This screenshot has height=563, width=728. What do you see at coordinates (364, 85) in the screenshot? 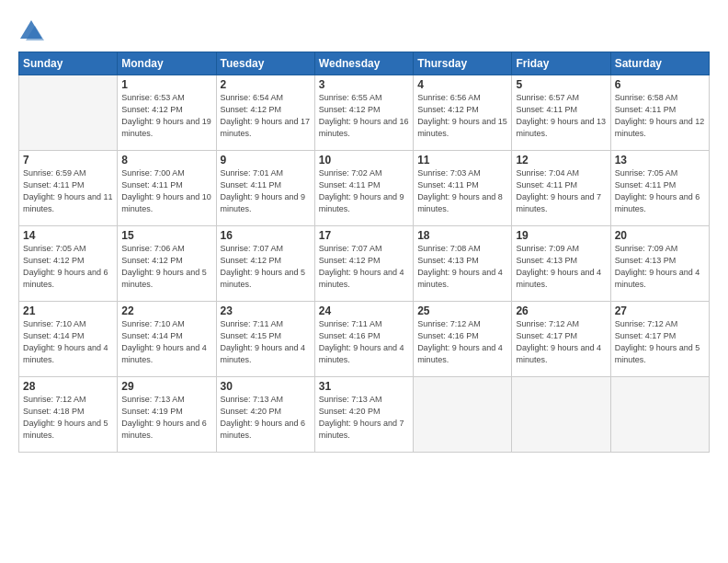
I see `day-number: 3` at bounding box center [364, 85].